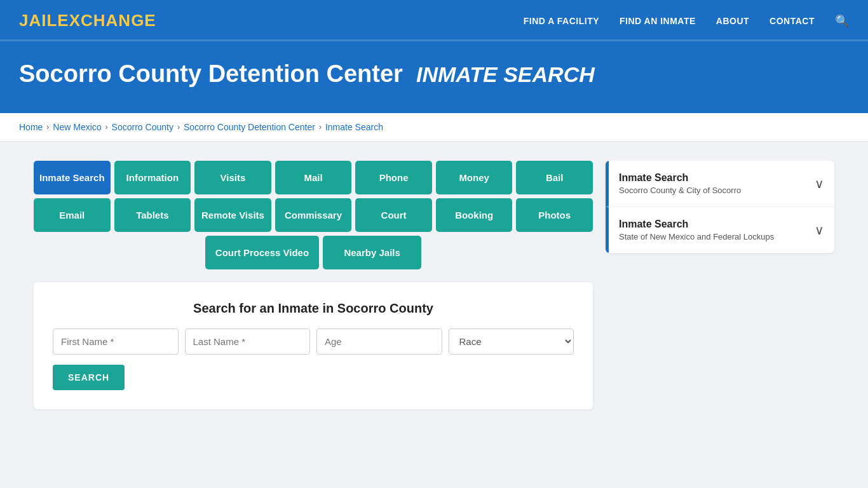  What do you see at coordinates (720, 207) in the screenshot?
I see `sidebar-card: Inmate SearchSocorro County & City of So…` at bounding box center [720, 207].